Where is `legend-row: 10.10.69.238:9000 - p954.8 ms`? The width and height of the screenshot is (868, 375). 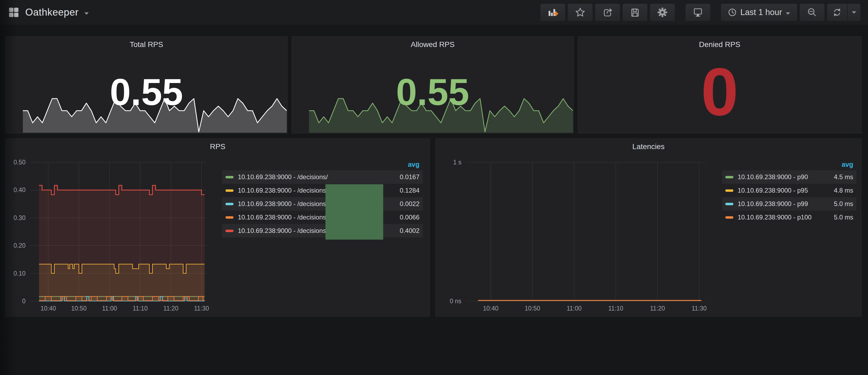
legend-row: 10.10.69.238:9000 - p954.8 ms is located at coordinates (789, 190).